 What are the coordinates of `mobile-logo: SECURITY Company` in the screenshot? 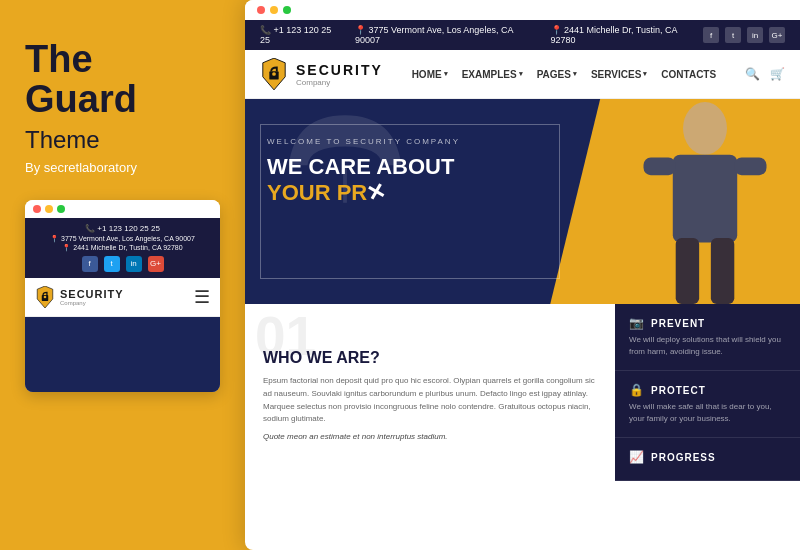 It's located at (80, 297).